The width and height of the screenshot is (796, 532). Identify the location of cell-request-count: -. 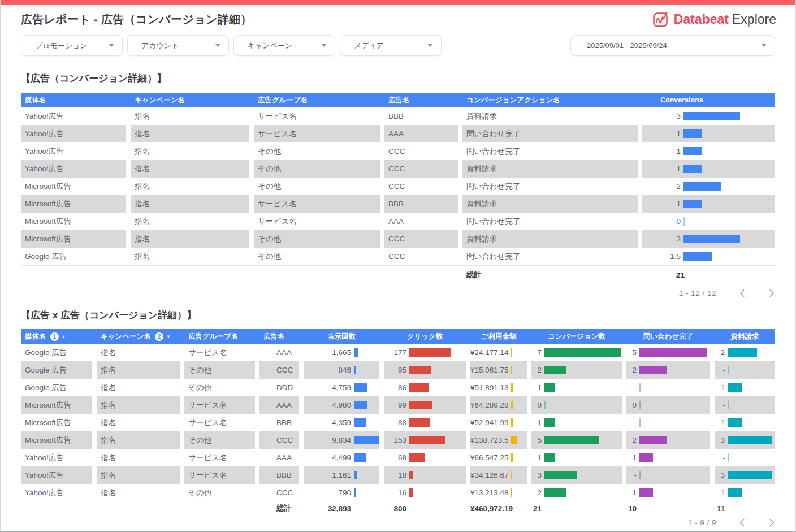
(745, 370).